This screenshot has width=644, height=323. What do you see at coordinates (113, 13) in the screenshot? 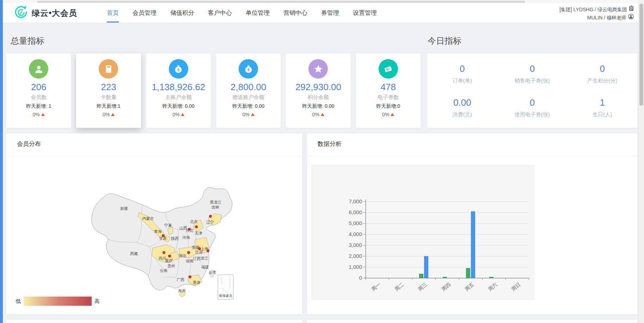
I see `nav-item-首页: 首页` at bounding box center [113, 13].